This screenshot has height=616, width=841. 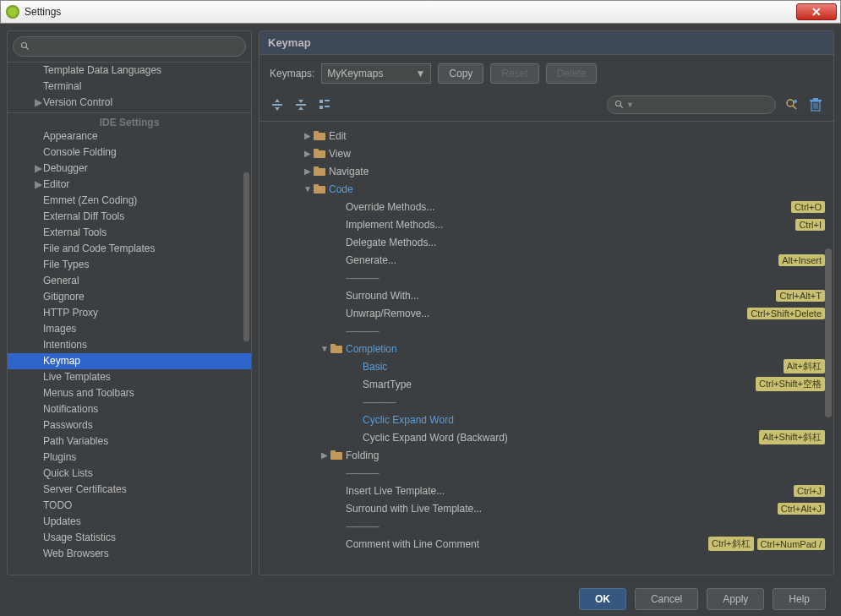 What do you see at coordinates (461, 74) in the screenshot?
I see `copy-button: Copy` at bounding box center [461, 74].